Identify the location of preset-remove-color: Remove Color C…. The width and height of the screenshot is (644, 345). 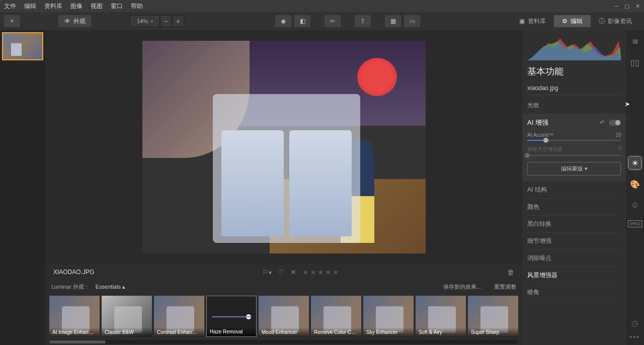
(336, 316).